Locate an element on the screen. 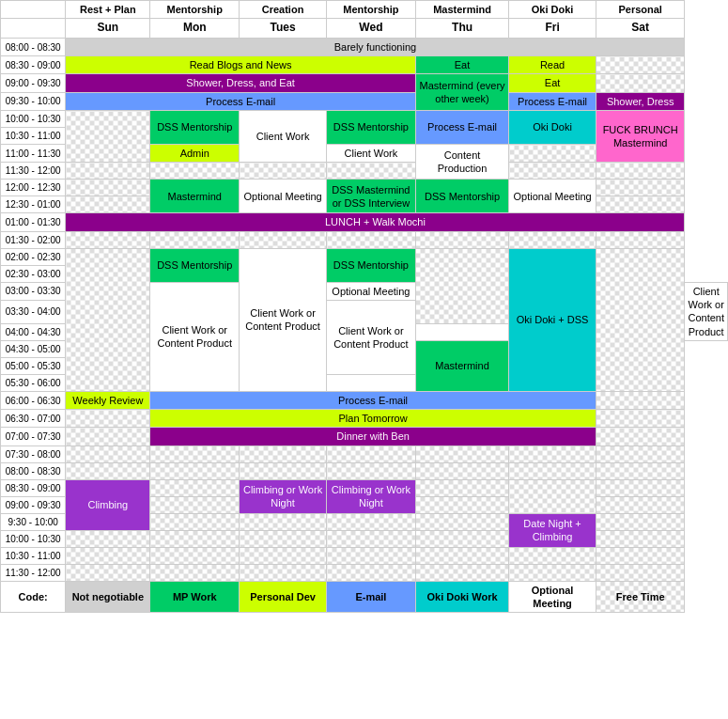  climbing-work-night-wed: Climbing or Work Night is located at coordinates (372, 496).